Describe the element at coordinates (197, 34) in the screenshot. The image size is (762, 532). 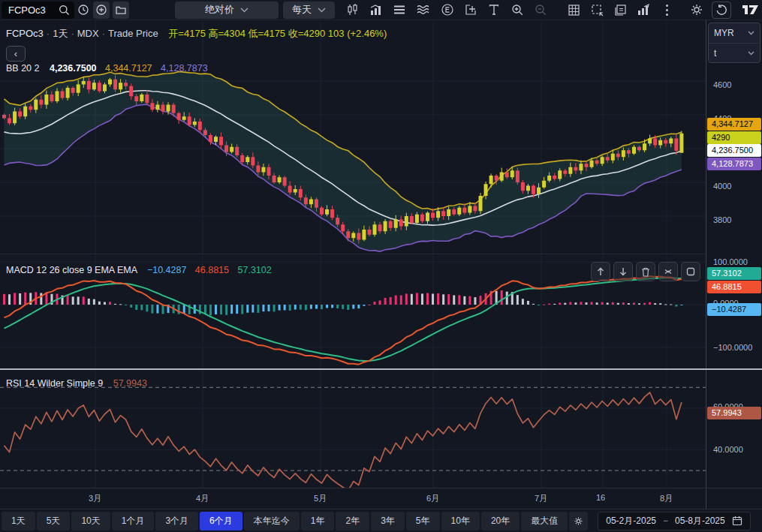
I see `main-legend: FCPOc3·1天·MDX·Trade Price 开=4175 高=4304 …` at that location.